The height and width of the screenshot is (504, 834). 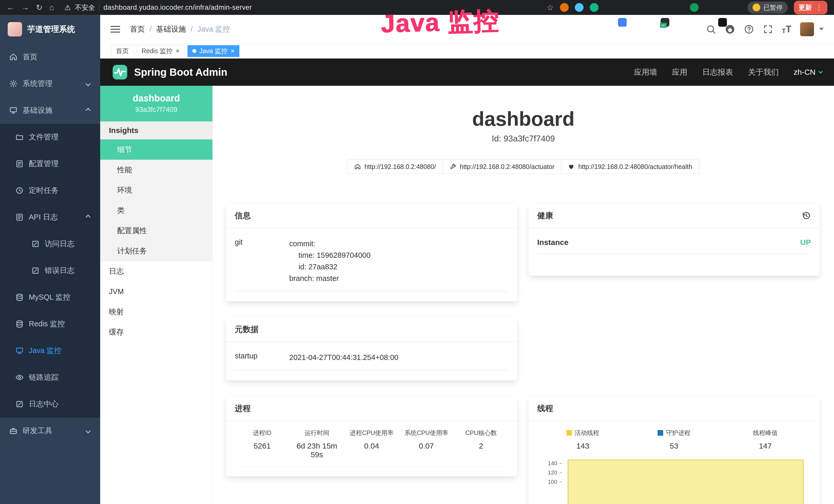 I want to click on breadcrumb-current: Java 监控, so click(x=214, y=29).